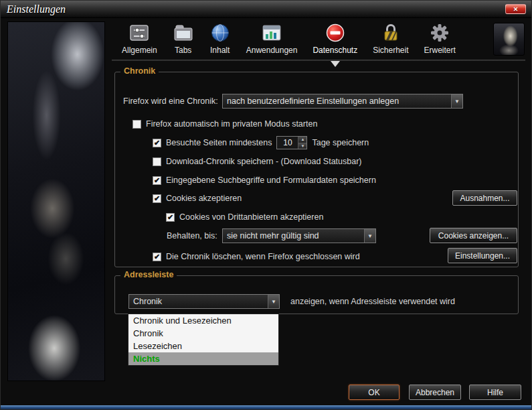 Image resolution: width=532 pixels, height=410 pixels. I want to click on third-party-cookies-checkbox: ✔, so click(170, 217).